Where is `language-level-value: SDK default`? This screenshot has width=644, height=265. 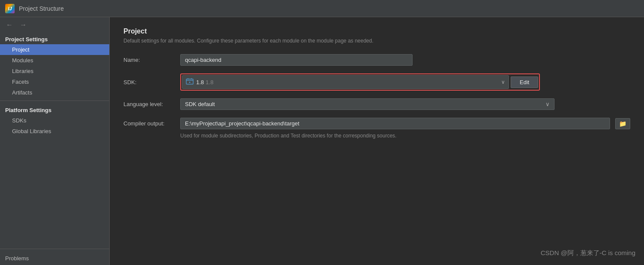
language-level-value: SDK default is located at coordinates (200, 104).